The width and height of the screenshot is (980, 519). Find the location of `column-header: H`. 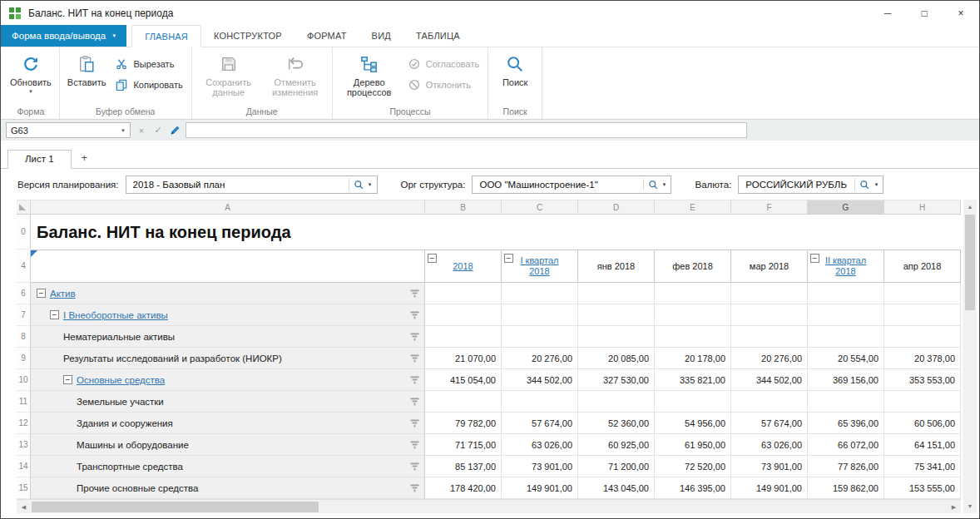

column-header: H is located at coordinates (923, 207).